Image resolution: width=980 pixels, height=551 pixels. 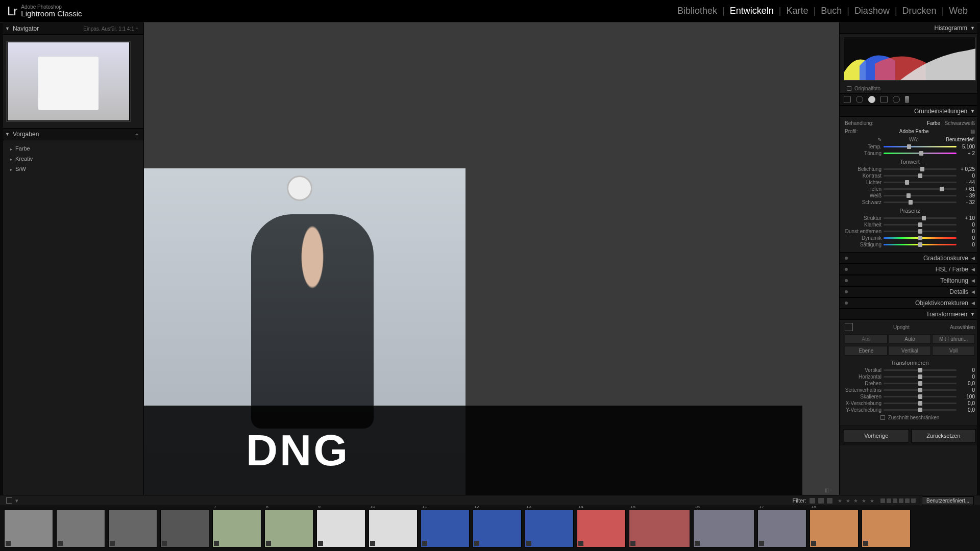 I want to click on slider-struktur: Struktur+ 10, so click(x=910, y=218).